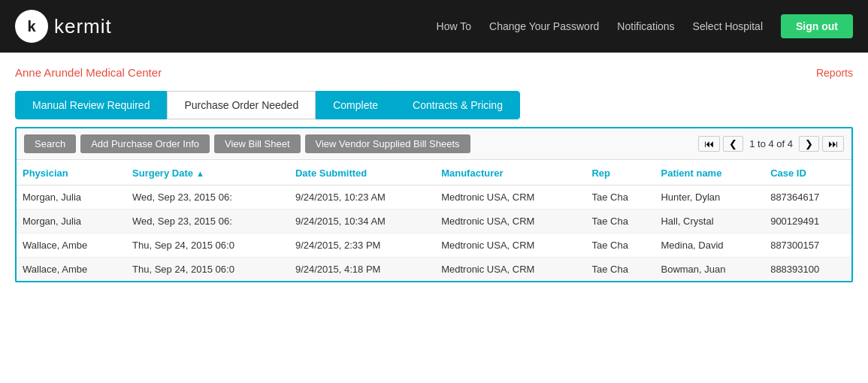  What do you see at coordinates (434, 105) in the screenshot?
I see `tabs-bar: Manual Review Required Purchase Order Ne…` at bounding box center [434, 105].